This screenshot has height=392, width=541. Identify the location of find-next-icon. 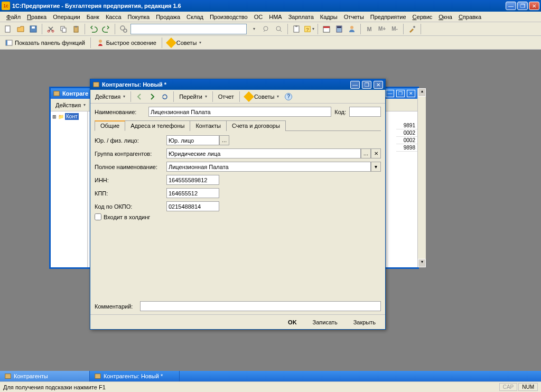
(279, 29).